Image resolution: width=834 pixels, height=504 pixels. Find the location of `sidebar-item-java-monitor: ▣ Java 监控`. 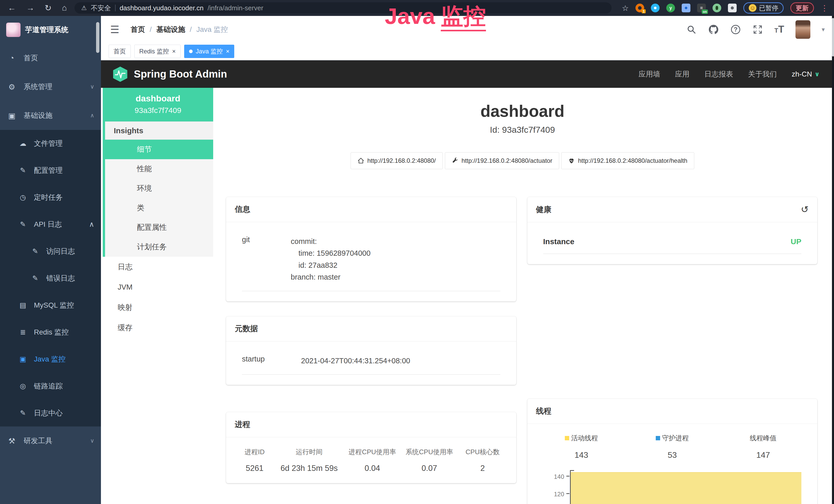

sidebar-item-java-monitor: ▣ Java 监控 is located at coordinates (50, 359).